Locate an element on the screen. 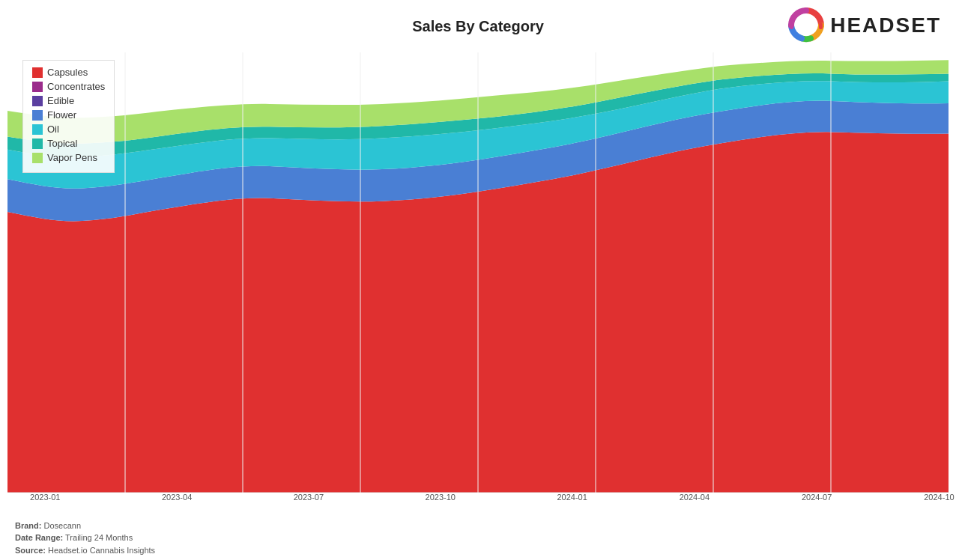  legend-item-topical: Topical is located at coordinates (69, 144).